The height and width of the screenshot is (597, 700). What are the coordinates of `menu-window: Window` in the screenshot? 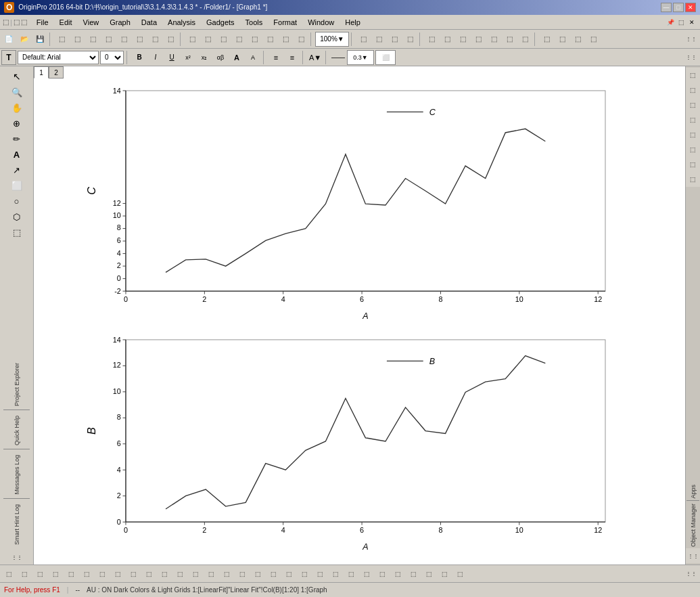 It's located at (321, 22).